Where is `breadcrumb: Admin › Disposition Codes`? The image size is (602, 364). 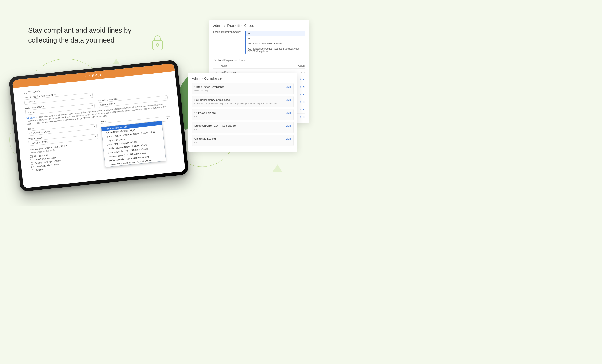 breadcrumb: Admin › Disposition Codes is located at coordinates (259, 26).